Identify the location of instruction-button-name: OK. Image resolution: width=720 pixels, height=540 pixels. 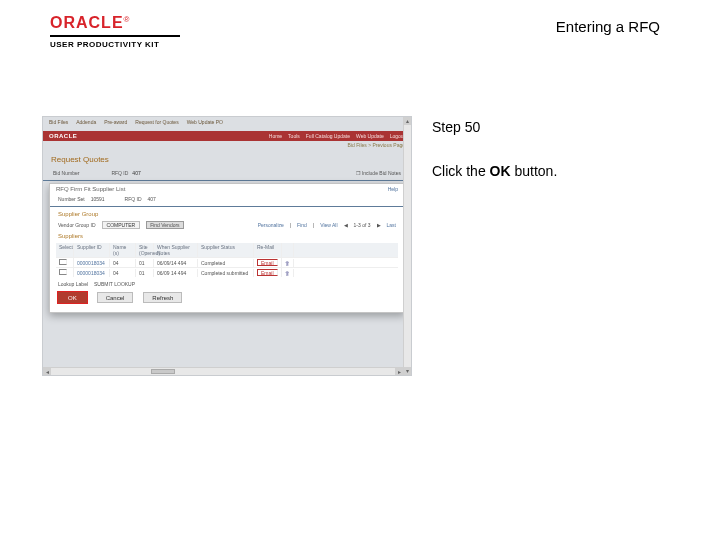
(500, 171).